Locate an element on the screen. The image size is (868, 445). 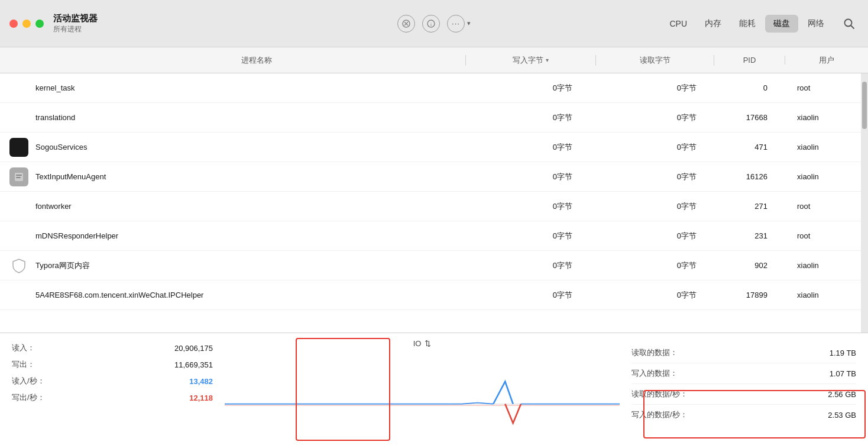
column-header: 进程名称 写入字节 ▾ 读取字节 PID 用户 is located at coordinates (434, 60).